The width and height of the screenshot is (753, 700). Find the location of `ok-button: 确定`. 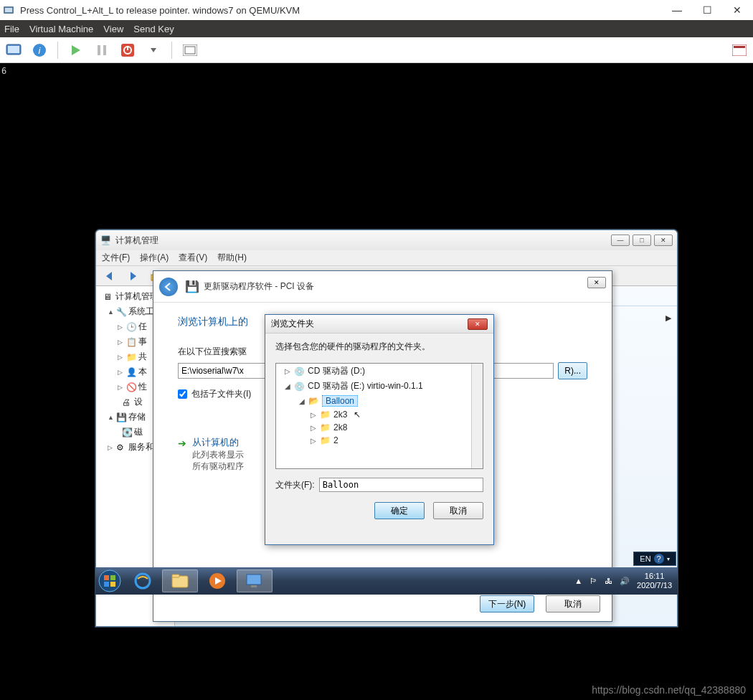

ok-button: 确定 is located at coordinates (399, 511).